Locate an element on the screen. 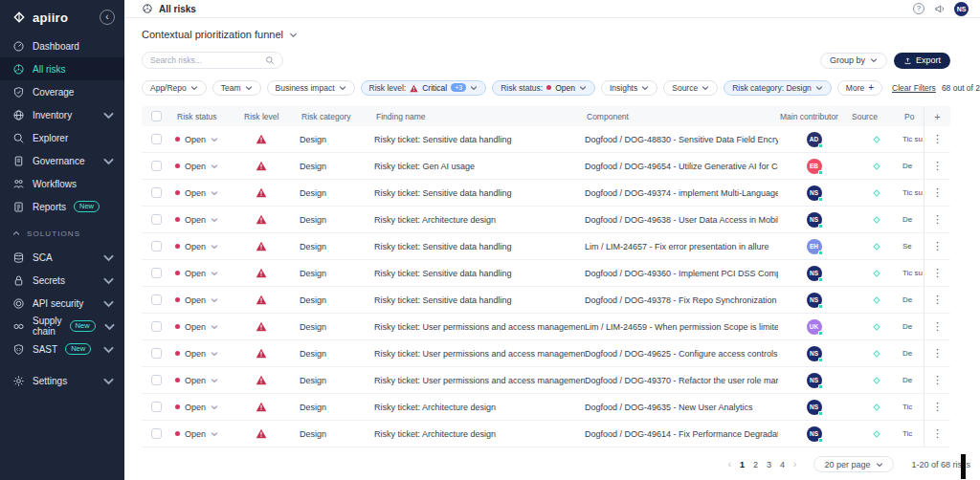  filter-chip-risk-category-design: Risk category: Design is located at coordinates (777, 88).